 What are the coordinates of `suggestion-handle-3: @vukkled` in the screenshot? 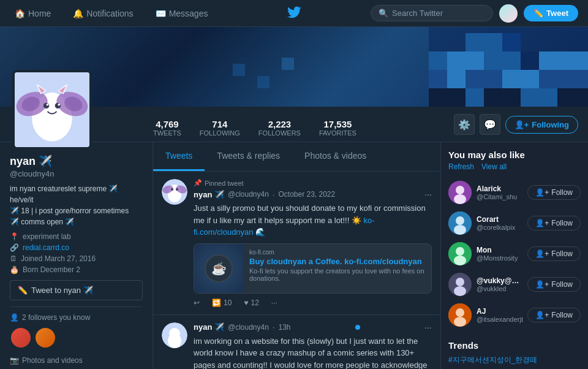 It's located at (500, 289).